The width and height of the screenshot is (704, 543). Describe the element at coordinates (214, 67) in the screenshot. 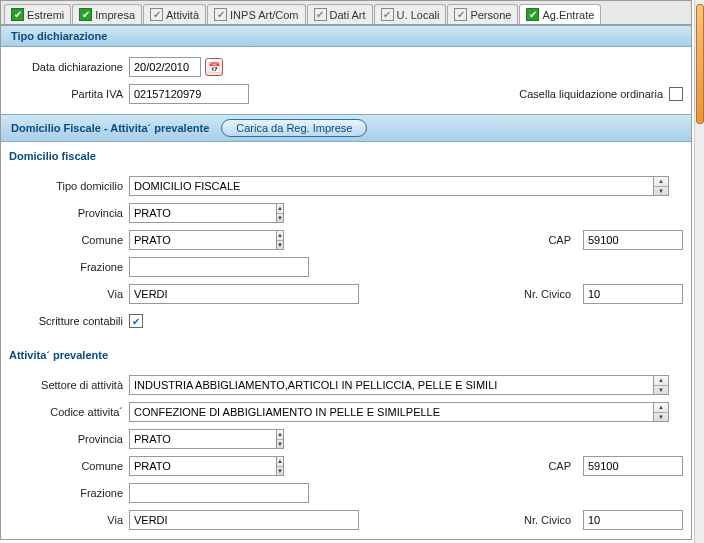

I see `calendar-icon: 📅` at that location.